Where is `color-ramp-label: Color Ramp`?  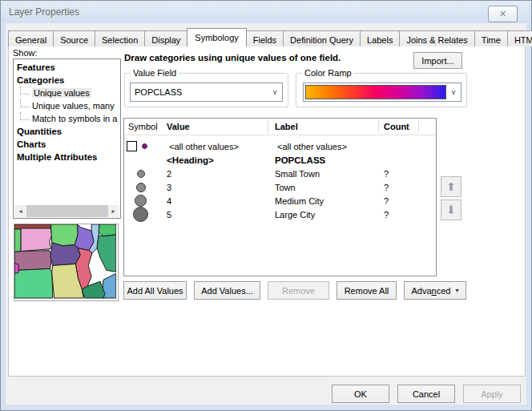 color-ramp-label: Color Ramp is located at coordinates (328, 73).